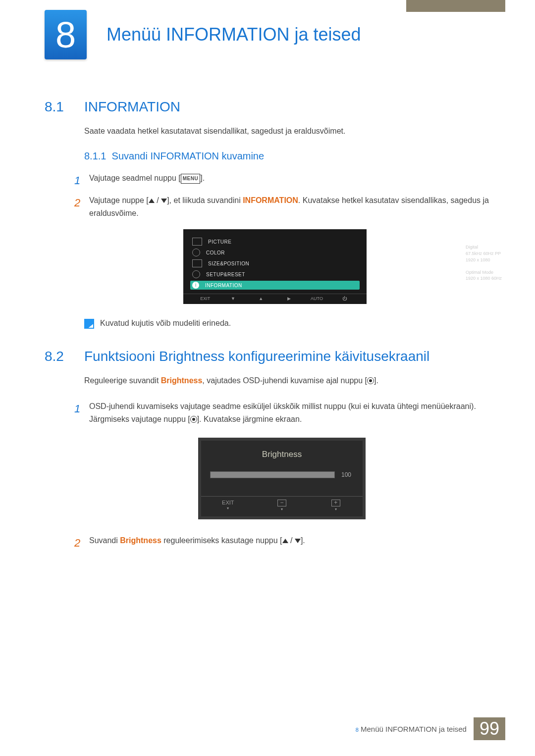 This screenshot has width=535, height=756. I want to click on subsection-8-1-1-title: 8.1.1 Suvandi INFORMATION kuvamine, so click(287, 156).